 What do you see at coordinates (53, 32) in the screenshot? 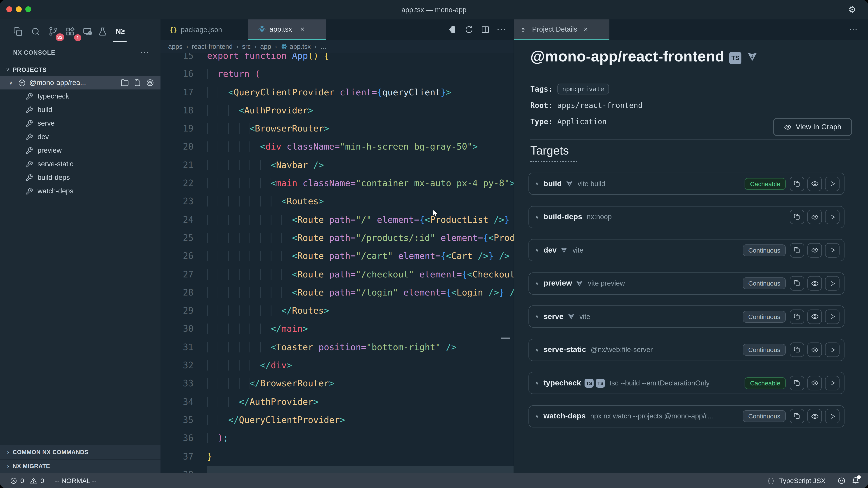
I see `source-control-icon: 32` at bounding box center [53, 32].